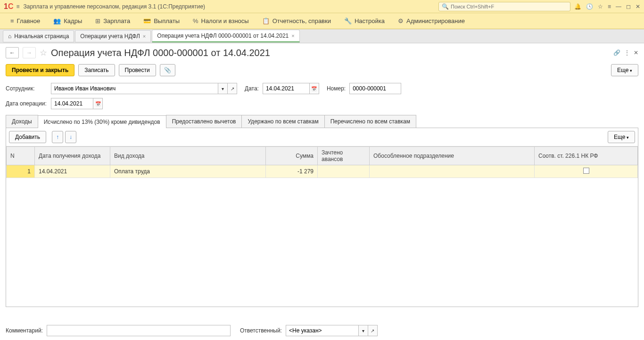 This screenshot has height=340, width=644. What do you see at coordinates (452, 171) in the screenshot?
I see `cell-dept` at bounding box center [452, 171].